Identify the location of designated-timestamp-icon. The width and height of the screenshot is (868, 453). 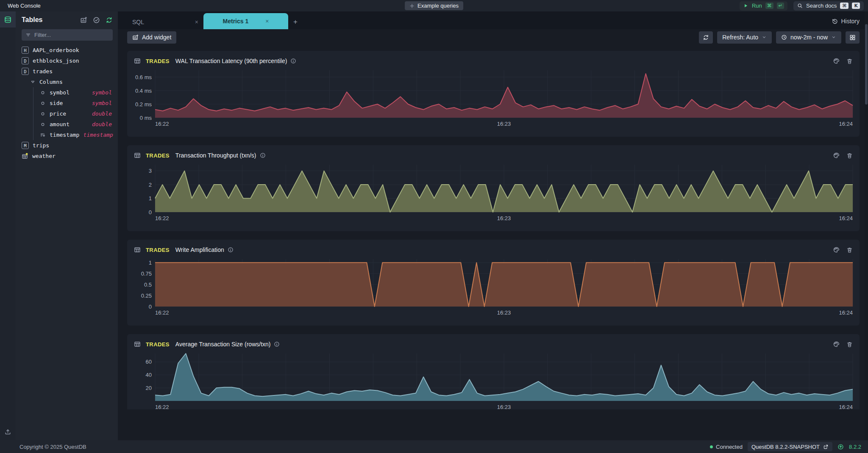
(43, 135).